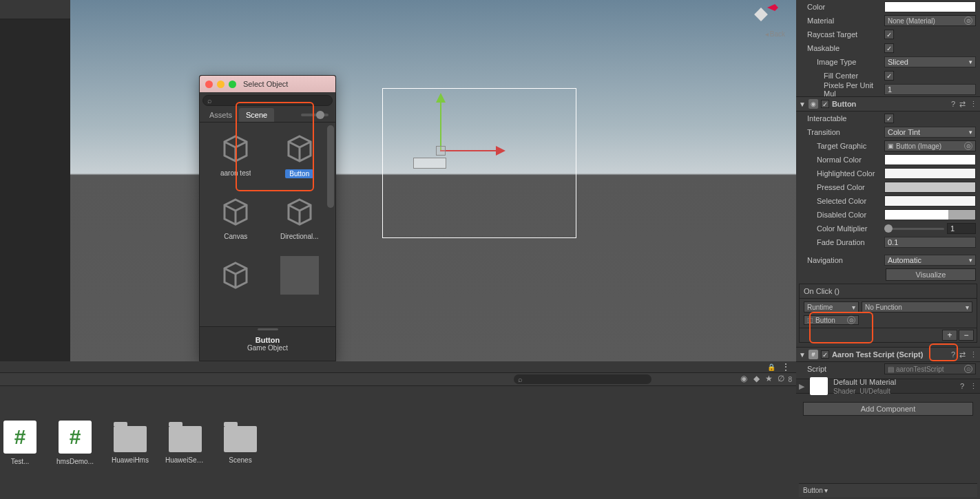 The width and height of the screenshot is (980, 499). Describe the element at coordinates (841, 160) in the screenshot. I see `normal-color-label: Normal Color` at that location.